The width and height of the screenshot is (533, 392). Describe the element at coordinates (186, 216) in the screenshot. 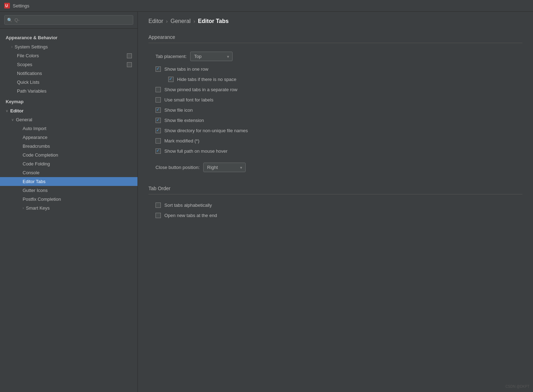

I see `open-new-tabs-end-label: Open new tabs at the end` at that location.